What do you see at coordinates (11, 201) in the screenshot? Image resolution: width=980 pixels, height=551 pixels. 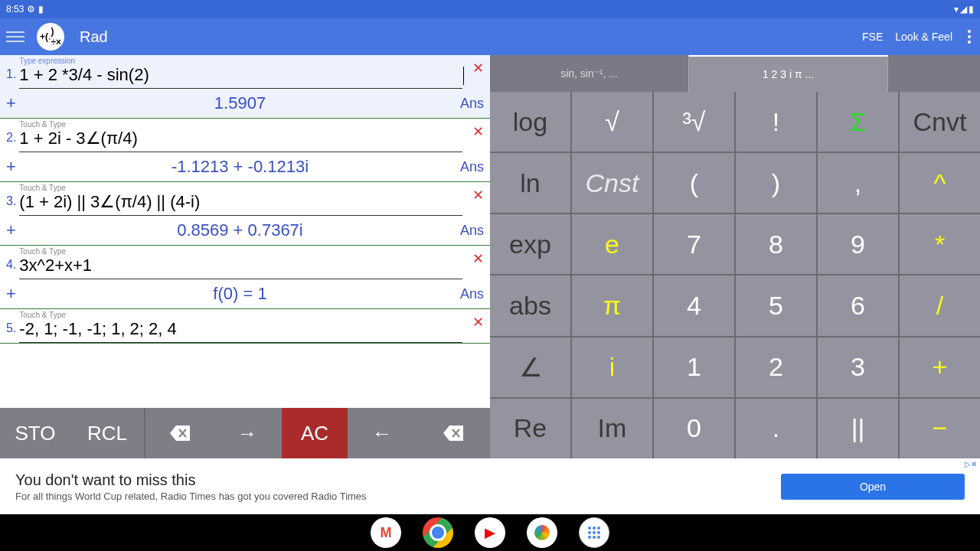 I see `entry-number: 3.` at bounding box center [11, 201].